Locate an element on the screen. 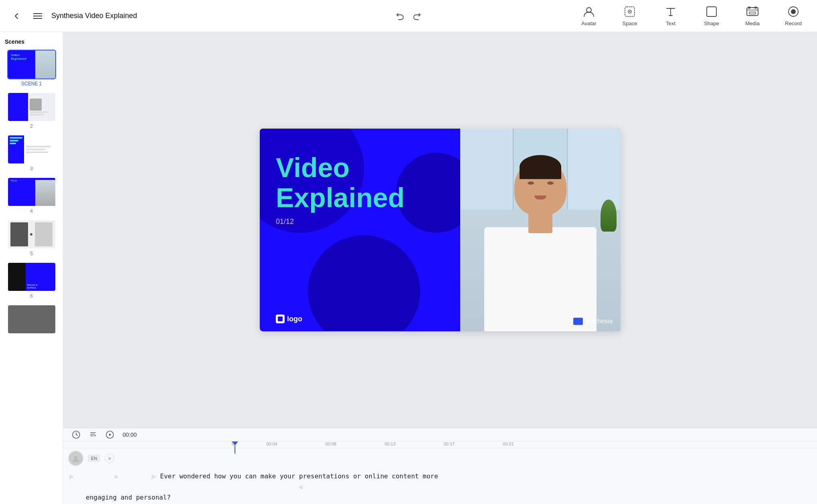 The image size is (817, 504). scenes-sidebar: Scenes VideoExplained SCENE 1 is located at coordinates (32, 268).